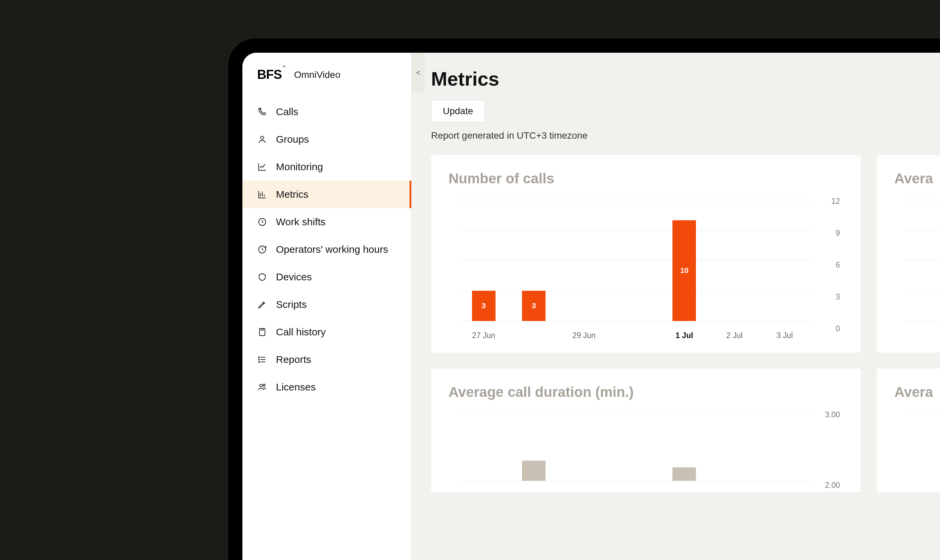 Image resolution: width=940 pixels, height=560 pixels. I want to click on sidebar-item-label: Work shifts, so click(301, 222).